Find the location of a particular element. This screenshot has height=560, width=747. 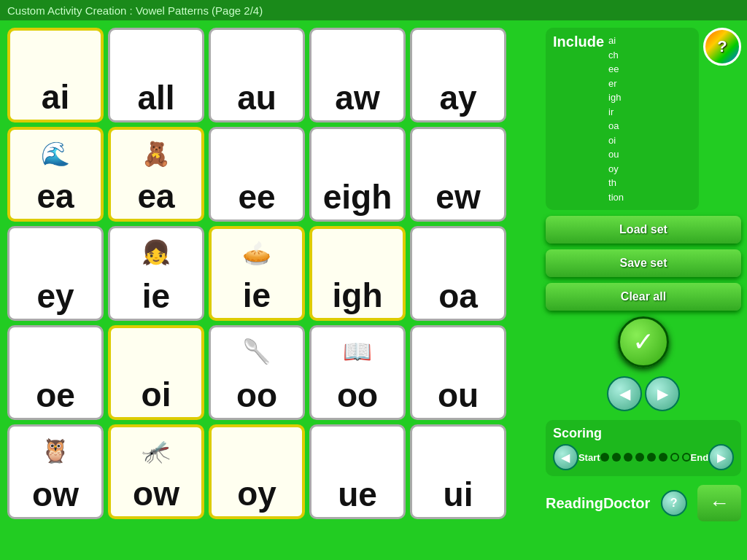

save-set-button: Save set is located at coordinates (643, 263).